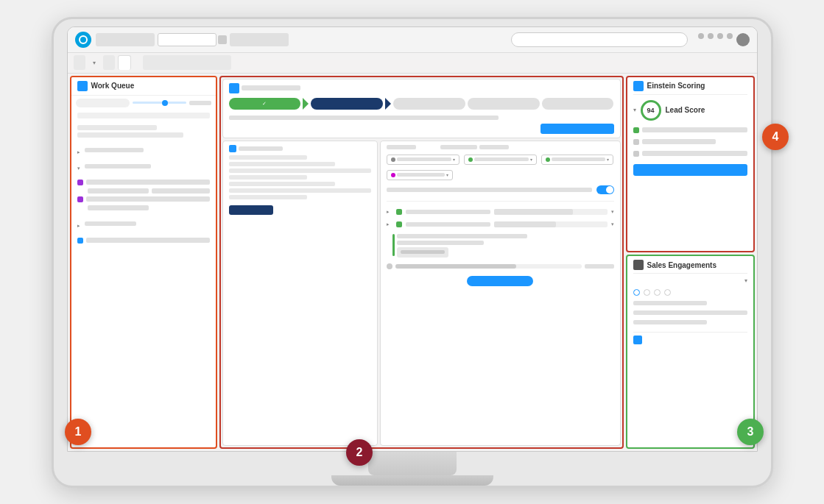  What do you see at coordinates (421, 109) in the screenshot?
I see `top-center-panel: ✓` at bounding box center [421, 109].